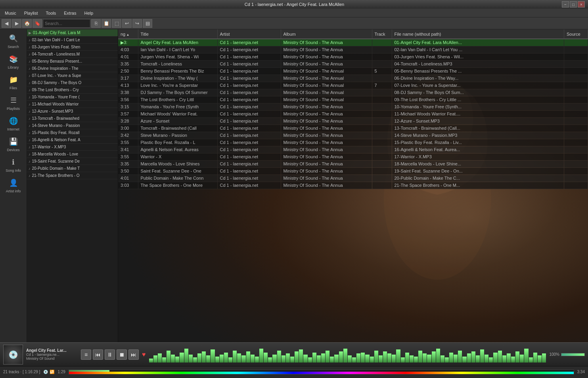 This screenshot has height=378, width=588. What do you see at coordinates (13, 82) in the screenshot?
I see `sidebar-item-files: 📁 Files` at bounding box center [13, 82].